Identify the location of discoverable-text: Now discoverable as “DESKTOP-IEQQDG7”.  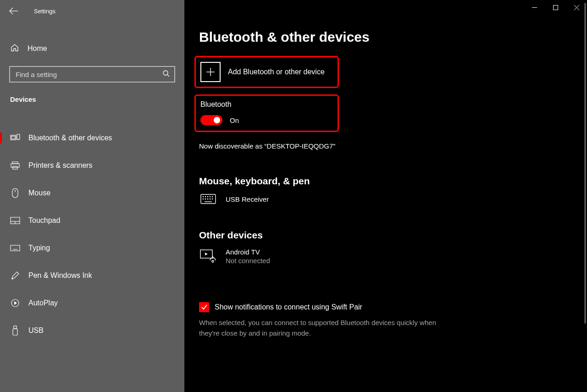
(393, 146).